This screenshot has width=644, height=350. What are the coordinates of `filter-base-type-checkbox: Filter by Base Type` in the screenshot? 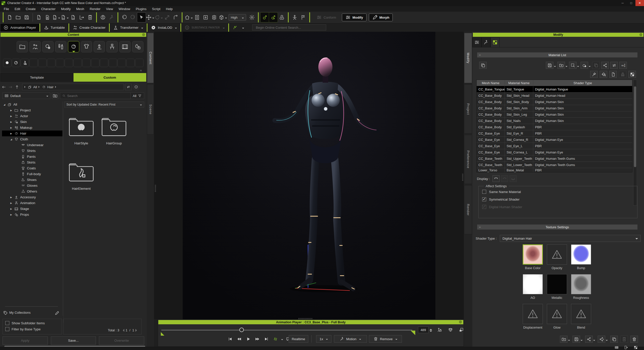 It's located at (33, 329).